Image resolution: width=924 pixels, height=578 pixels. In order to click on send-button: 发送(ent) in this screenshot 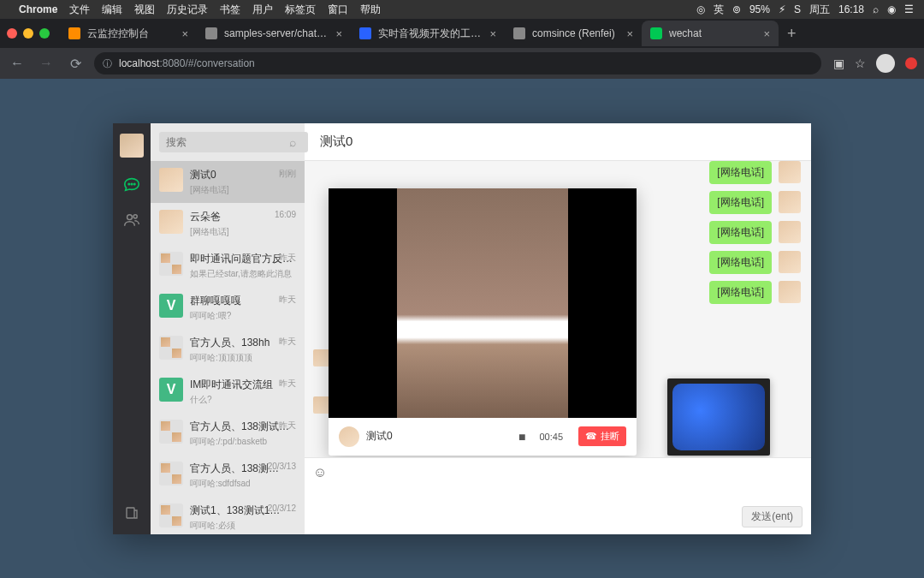, I will do `click(772, 517)`.